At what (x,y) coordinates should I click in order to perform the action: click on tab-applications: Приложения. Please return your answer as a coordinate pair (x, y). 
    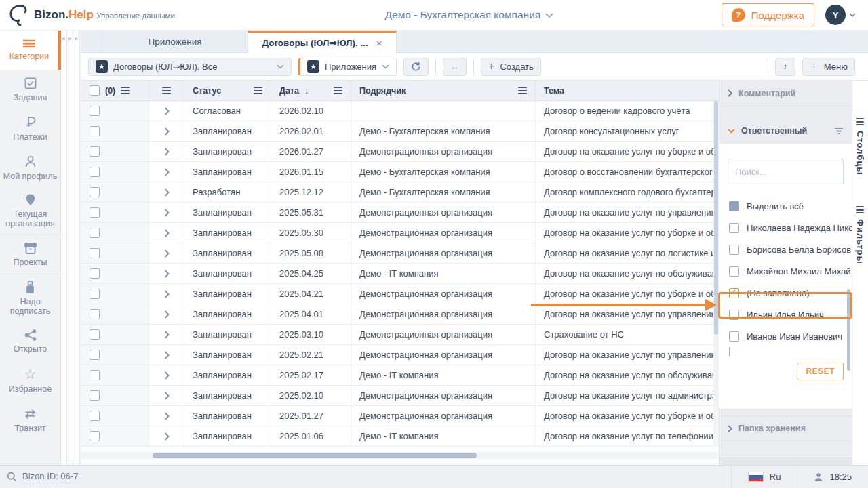
    Looking at the image, I should click on (175, 41).